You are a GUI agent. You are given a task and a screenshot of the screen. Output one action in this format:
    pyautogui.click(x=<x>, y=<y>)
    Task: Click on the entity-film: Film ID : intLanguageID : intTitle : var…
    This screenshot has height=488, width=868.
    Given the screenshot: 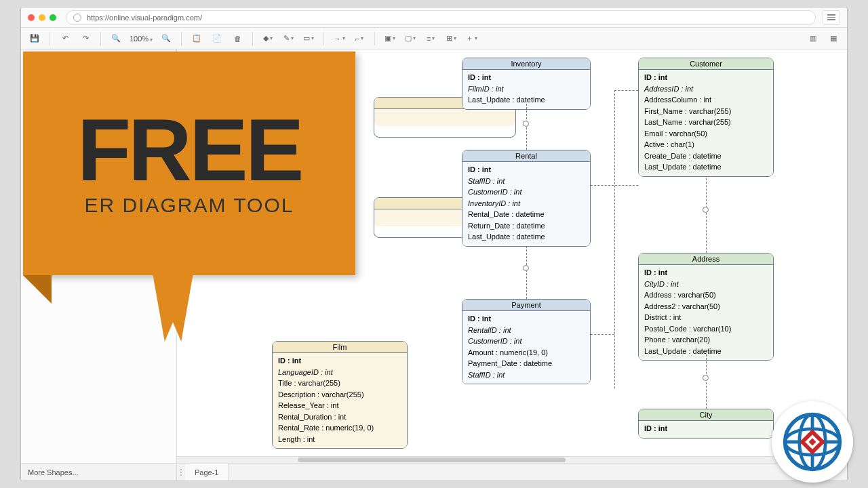 What is the action you would take?
    pyautogui.click(x=340, y=394)
    